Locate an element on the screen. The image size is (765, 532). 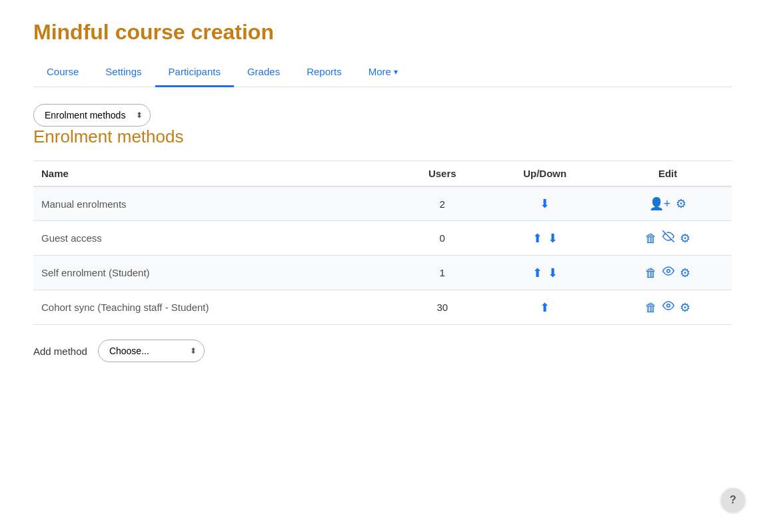
row-users-self: 1 is located at coordinates (442, 273).